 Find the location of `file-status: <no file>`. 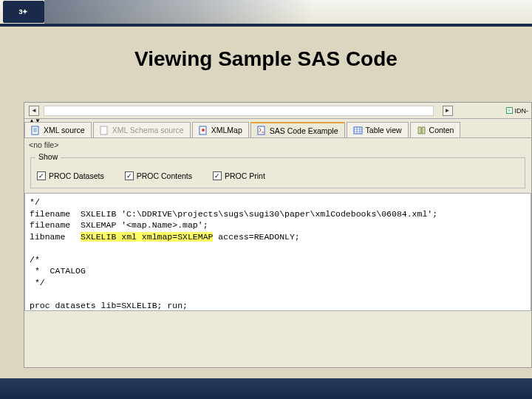

file-status: <no file> is located at coordinates (278, 145).